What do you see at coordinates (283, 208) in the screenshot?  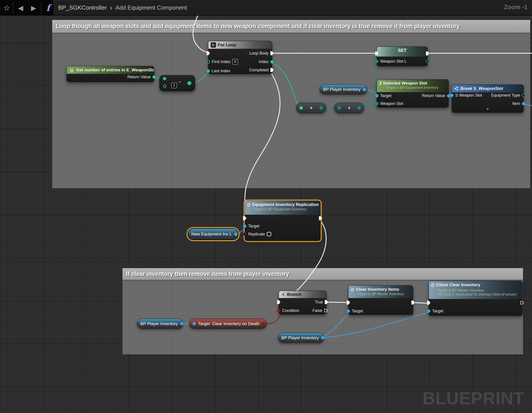 I see `node-header: ◇ Equipment Inventory Replication Target…` at bounding box center [283, 208].